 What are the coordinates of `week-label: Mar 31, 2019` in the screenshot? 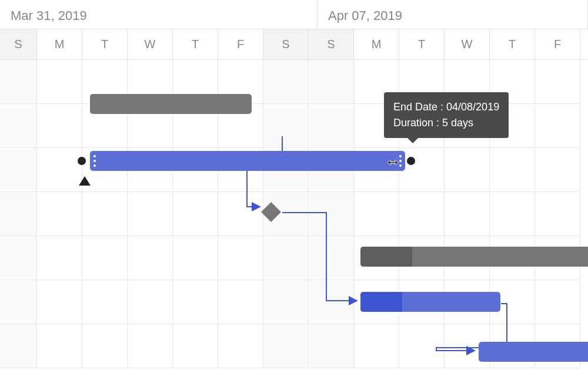 It's located at (159, 14).